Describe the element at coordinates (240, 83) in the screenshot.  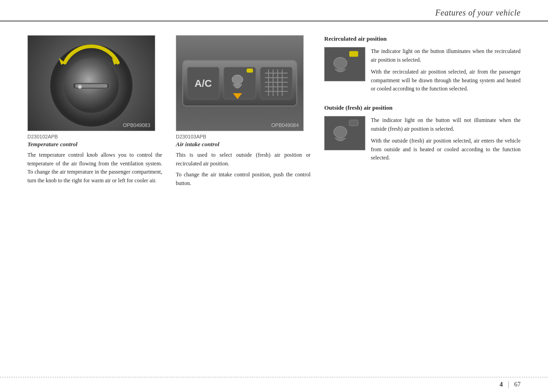
I see `ac-image: A/C` at that location.